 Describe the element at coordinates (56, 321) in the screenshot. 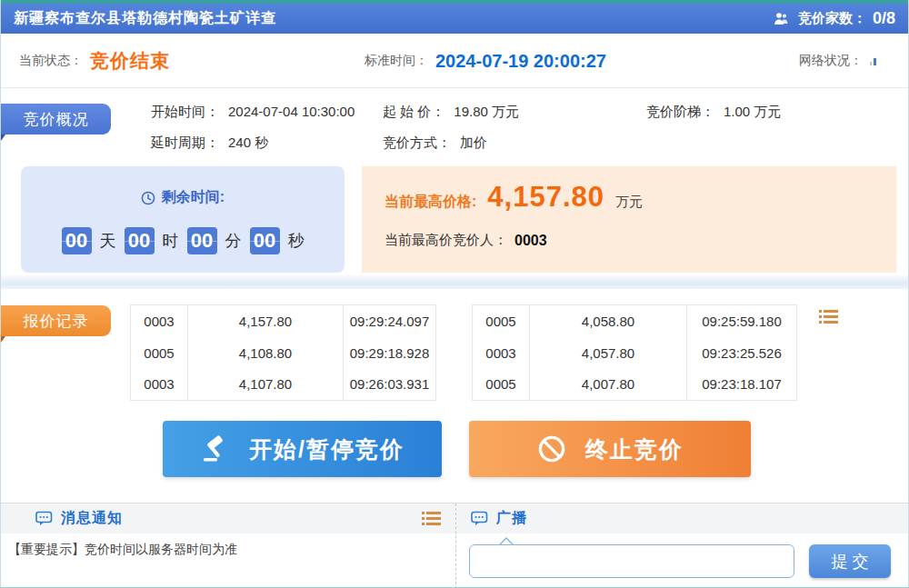

I see `bid-records-badge: 报价记录` at that location.